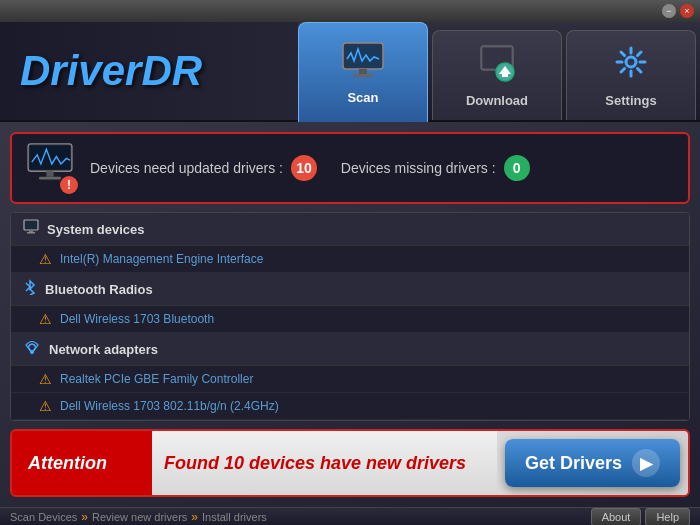  Describe the element at coordinates (96, 230) in the screenshot. I see `system-devices-label: System devices` at that location.